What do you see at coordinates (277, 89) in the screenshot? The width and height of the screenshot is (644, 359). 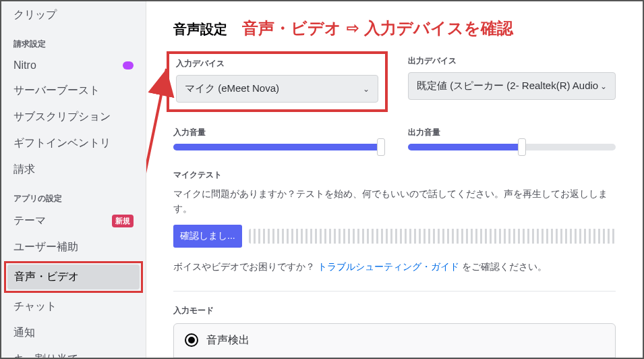 I see `input-device-select: マイク (eMeet Nova) ⌄` at bounding box center [277, 89].